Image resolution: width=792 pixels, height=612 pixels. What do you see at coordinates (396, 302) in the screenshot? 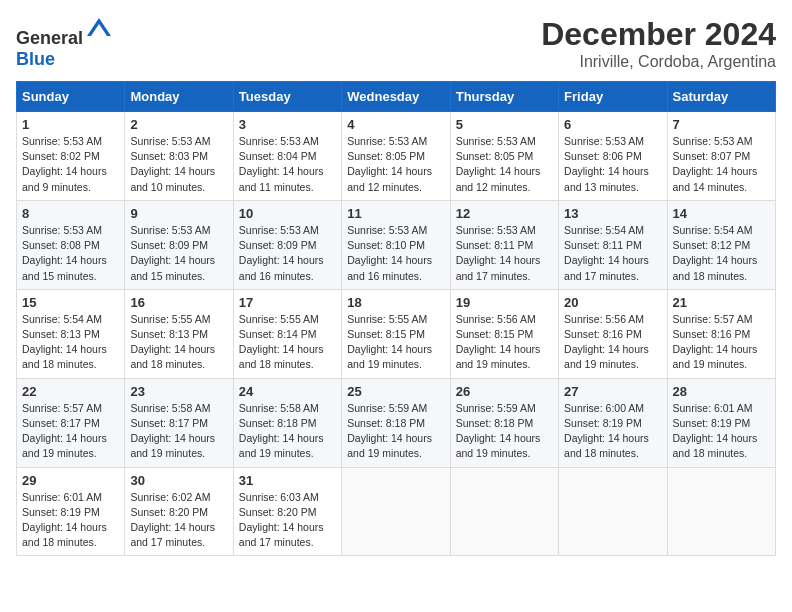
I see `day-number: 18` at bounding box center [396, 302].